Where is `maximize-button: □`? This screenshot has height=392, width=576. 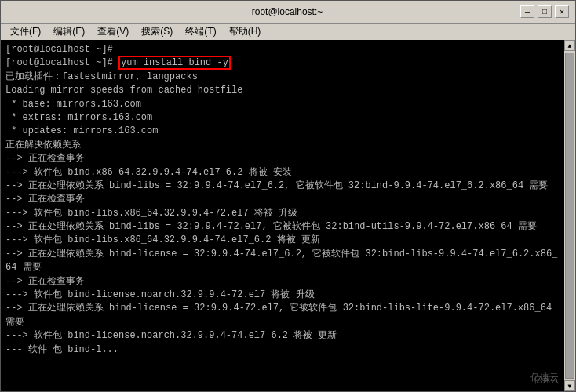 maximize-button: □ is located at coordinates (545, 12).